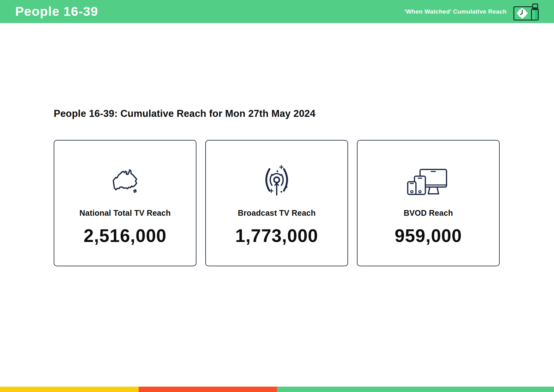 The width and height of the screenshot is (554, 392). I want to click on screens-devices-icon, so click(428, 181).